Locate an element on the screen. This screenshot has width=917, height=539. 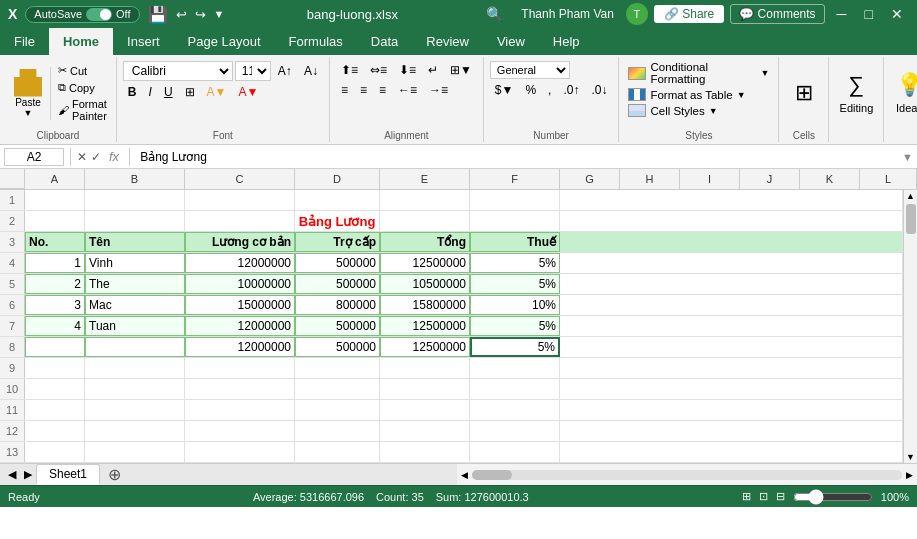
maximize-button: □ is located at coordinates (869, 14).